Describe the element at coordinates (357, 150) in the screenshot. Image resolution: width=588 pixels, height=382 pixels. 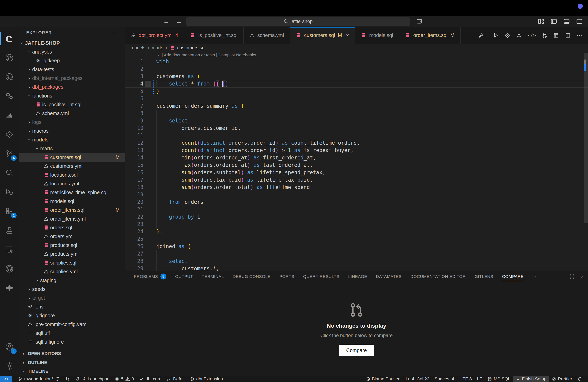
I see `code-line-13: 13 count(distinct orders.order_id) > 1 a…` at that location.